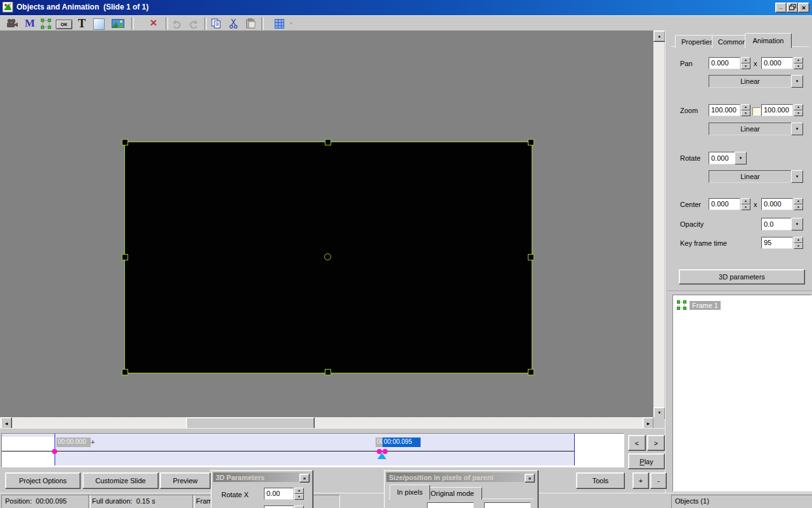 This screenshot has height=508, width=812. Describe the element at coordinates (724, 204) in the screenshot. I see `center-x-value: 0.000` at that location.